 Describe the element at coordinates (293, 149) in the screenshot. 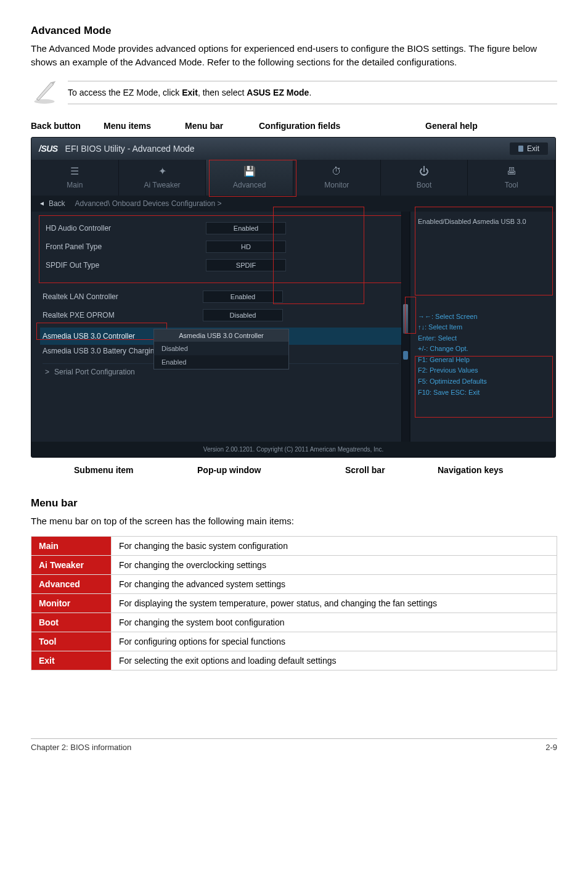

I see `bios-titlebar: /SUS EFI BIOS Utility - Advanced Mode Ex…` at that location.